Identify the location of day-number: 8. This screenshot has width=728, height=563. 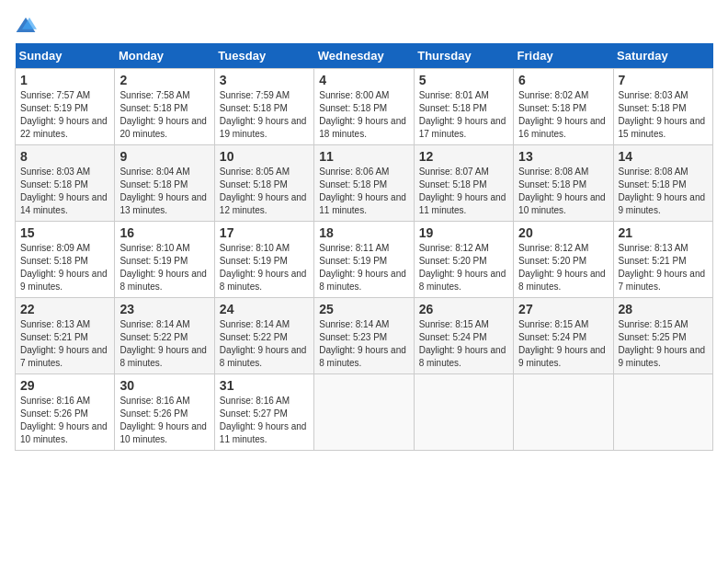
(64, 156).